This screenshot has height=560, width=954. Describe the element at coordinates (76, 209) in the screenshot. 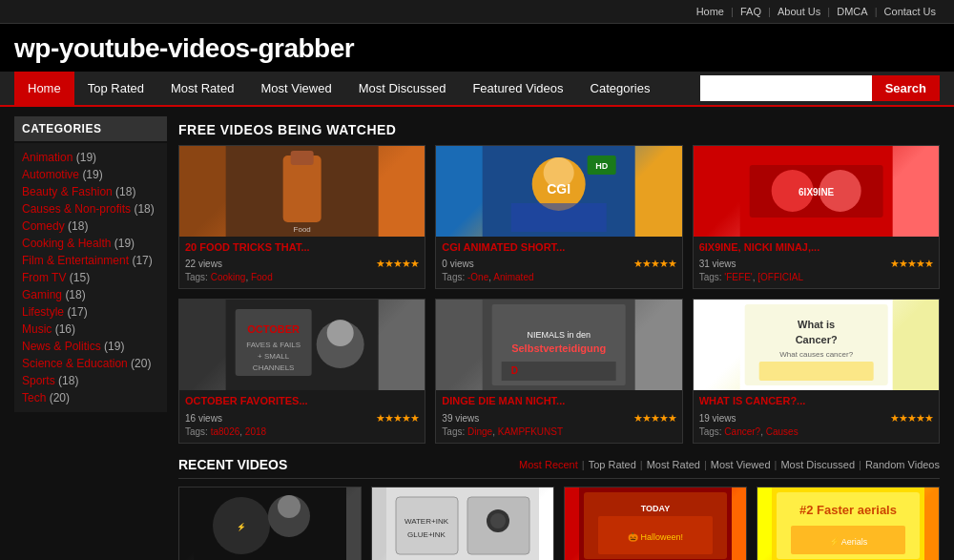

I see `category-causes: Causes & Non-profits` at that location.